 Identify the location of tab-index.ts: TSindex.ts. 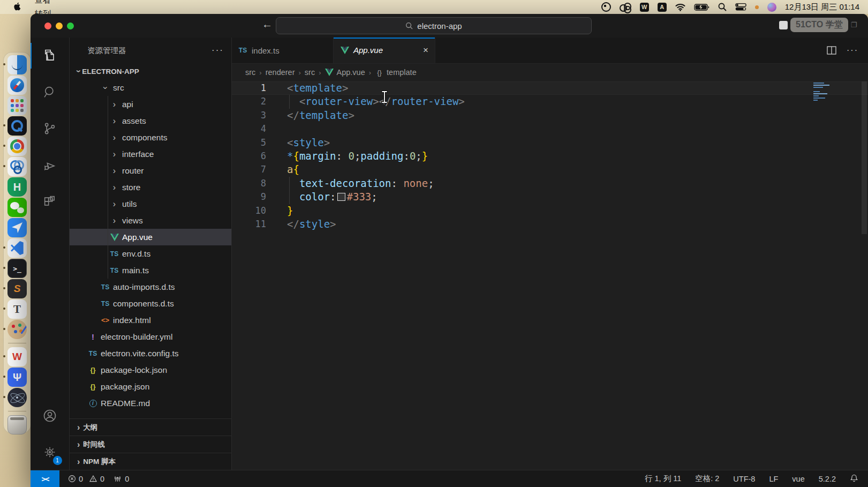
(283, 50).